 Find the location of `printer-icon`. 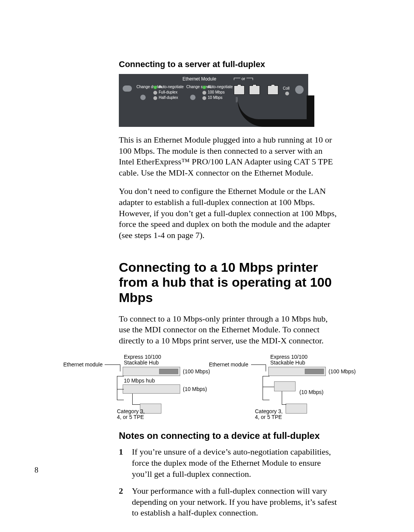

printer-icon is located at coordinates (296, 409).